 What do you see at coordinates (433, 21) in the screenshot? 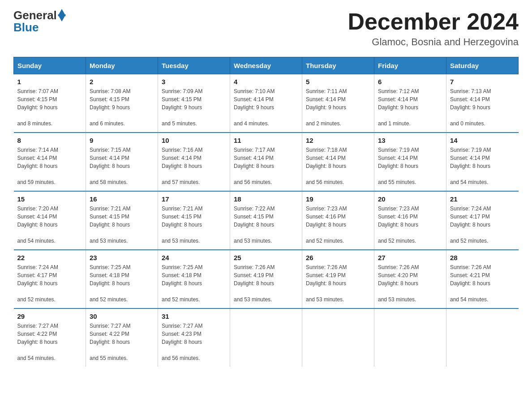
I see `month-year-title: December 2024` at bounding box center [433, 21].